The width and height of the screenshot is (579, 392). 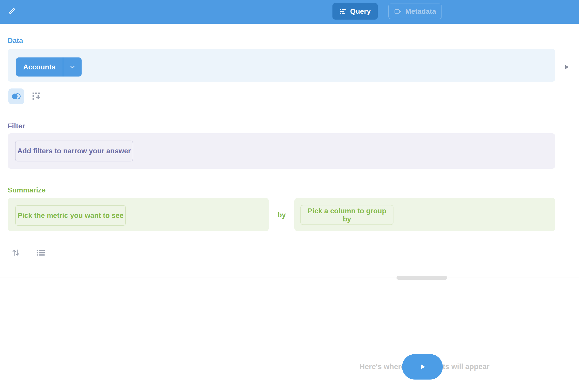 I want to click on sort-icon, so click(x=16, y=253).